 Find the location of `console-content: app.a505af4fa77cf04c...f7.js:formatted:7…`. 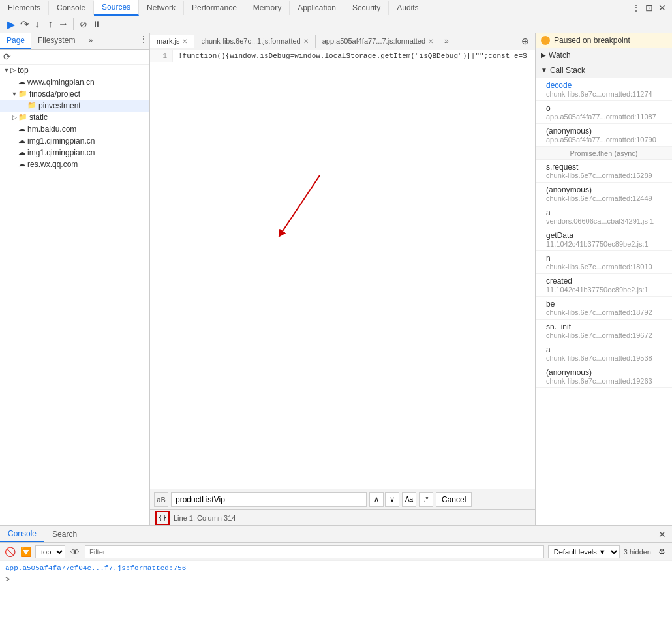

console-content: app.a505af4fa77cf04c...f7.js:formatted:7… is located at coordinates (336, 599).